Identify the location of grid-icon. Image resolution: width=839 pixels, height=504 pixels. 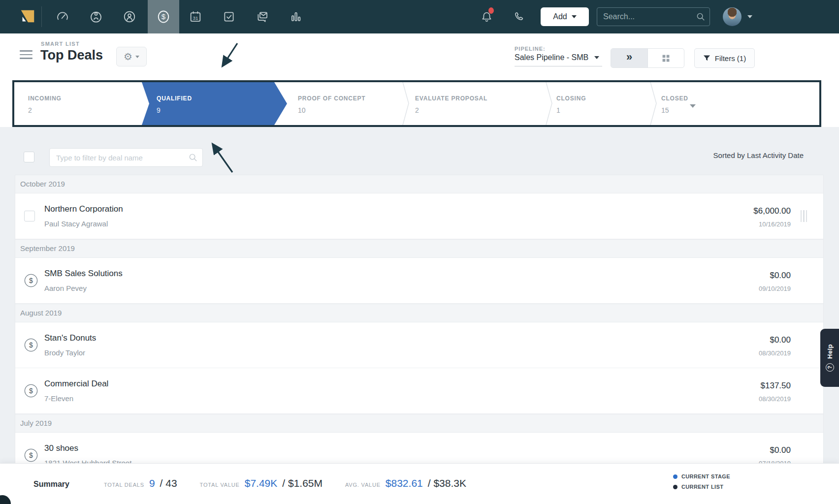
(666, 58).